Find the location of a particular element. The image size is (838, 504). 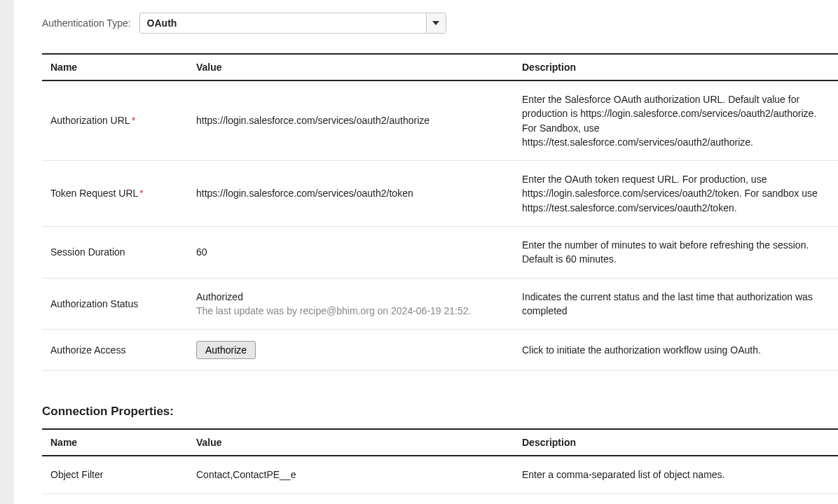

auth-type-select: OAuth is located at coordinates (293, 23).